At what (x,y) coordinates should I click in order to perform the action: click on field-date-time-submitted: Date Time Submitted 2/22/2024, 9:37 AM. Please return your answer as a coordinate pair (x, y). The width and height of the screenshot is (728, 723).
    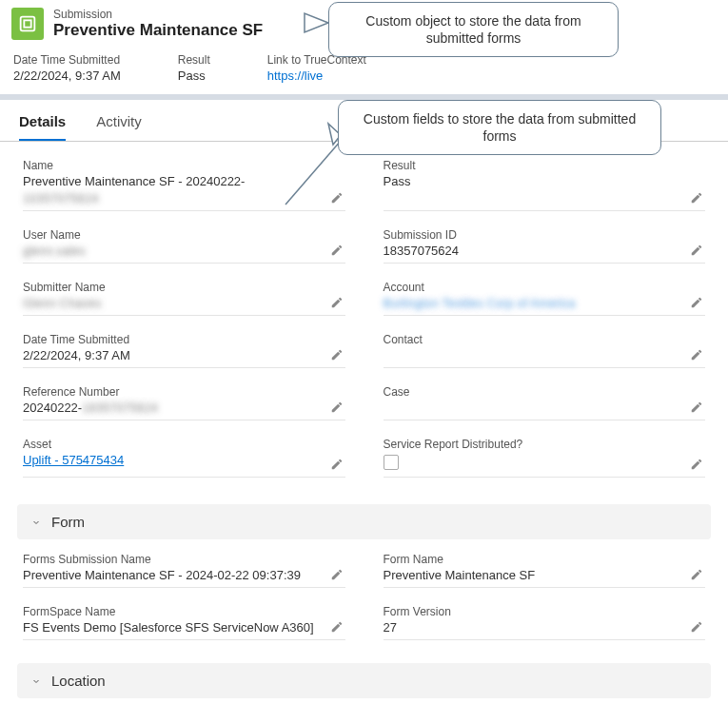
    Looking at the image, I should click on (185, 350).